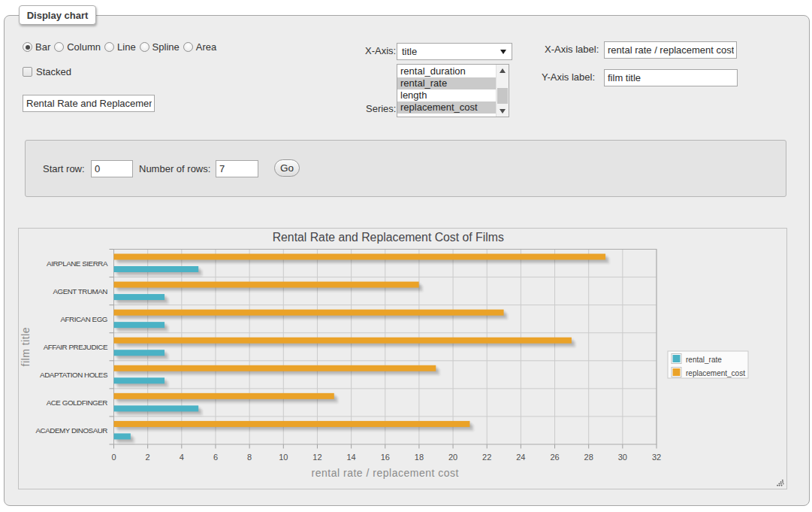  What do you see at coordinates (84, 47) in the screenshot?
I see `radio-label-column: Column` at bounding box center [84, 47].